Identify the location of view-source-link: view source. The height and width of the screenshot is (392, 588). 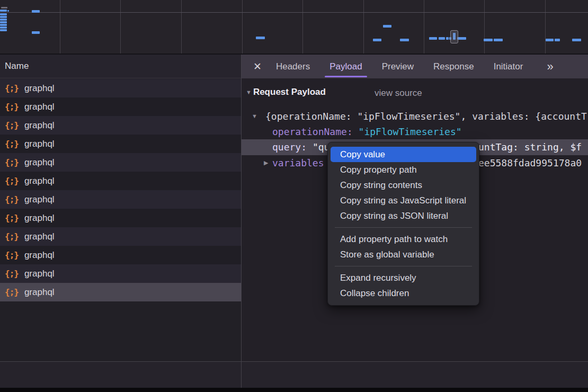
(398, 93).